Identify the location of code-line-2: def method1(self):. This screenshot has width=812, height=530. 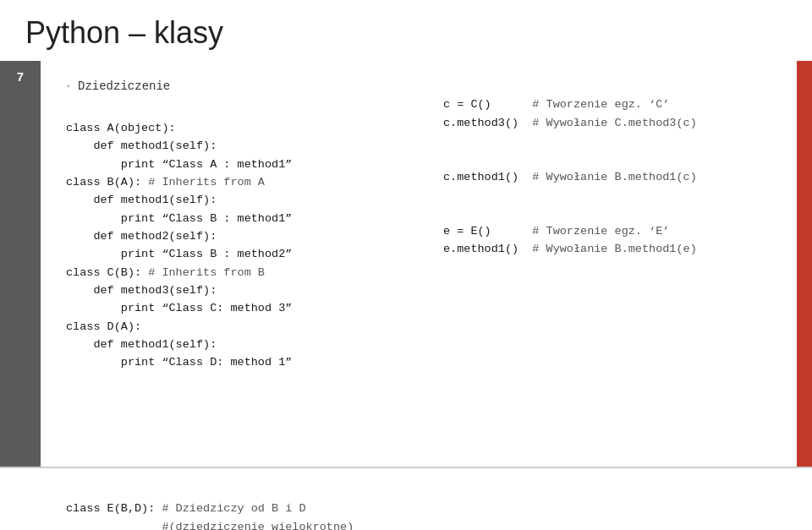
(141, 145).